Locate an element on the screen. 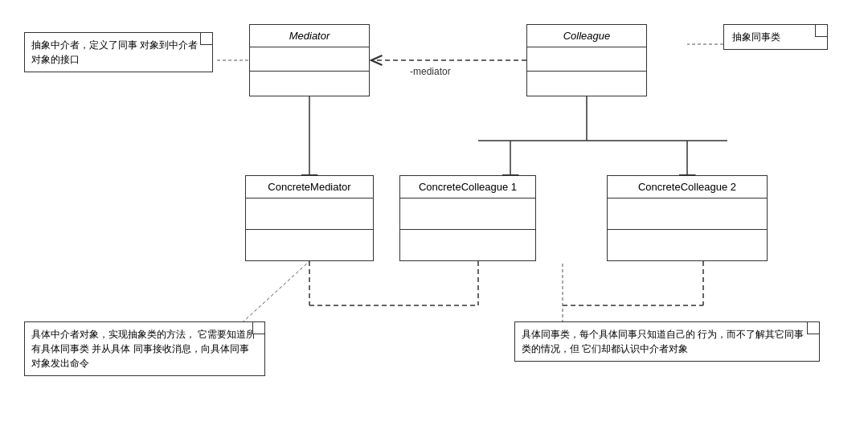 The width and height of the screenshot is (868, 438). concrete-colleague2-class-name: ConcreteColleague 2 is located at coordinates (687, 187).